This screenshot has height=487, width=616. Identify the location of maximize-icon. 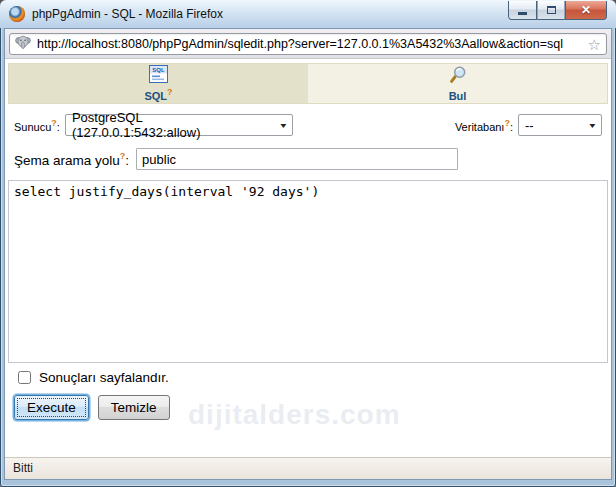
(552, 10).